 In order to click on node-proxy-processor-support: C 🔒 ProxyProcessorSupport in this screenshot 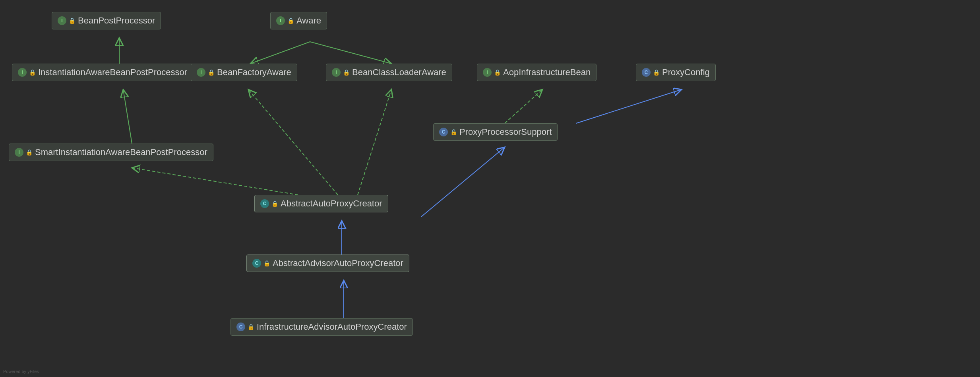, I will do `click(495, 132)`.